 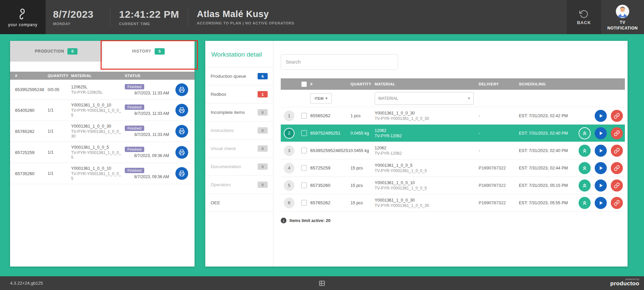 I want to click on tv-label: TV, so click(x=623, y=23).